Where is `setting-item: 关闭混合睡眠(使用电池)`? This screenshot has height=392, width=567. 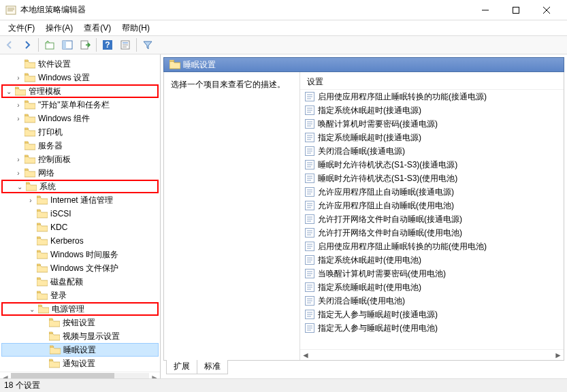 setting-item: 关闭混合睡眠(使用电池) is located at coordinates (432, 301).